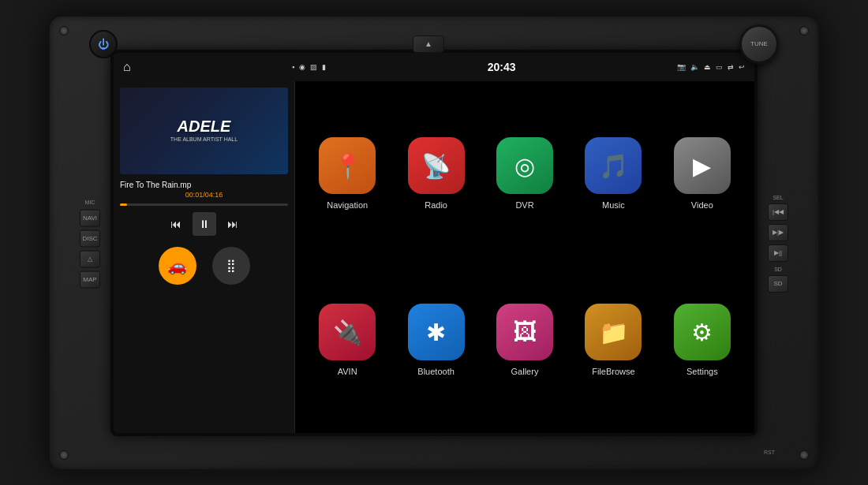 This screenshot has height=485, width=868. I want to click on app-music: 🎵Music, so click(613, 173).